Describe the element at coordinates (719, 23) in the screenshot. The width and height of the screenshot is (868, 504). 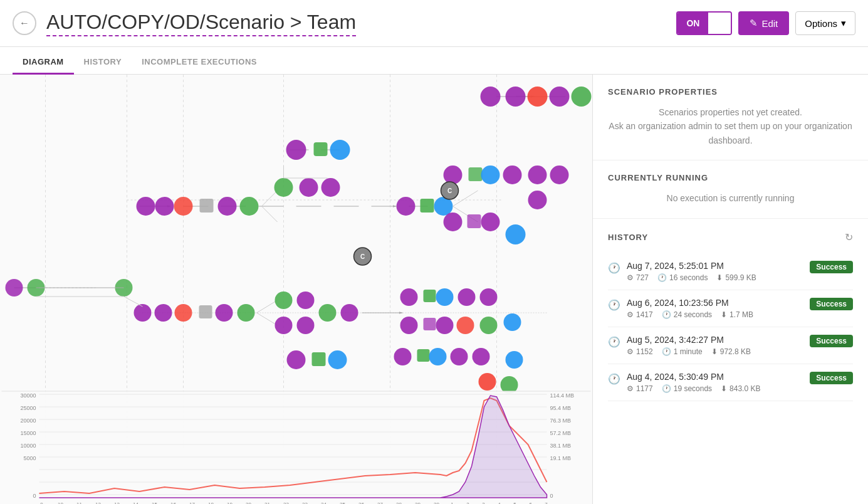
I see `toggle-off-area` at that location.